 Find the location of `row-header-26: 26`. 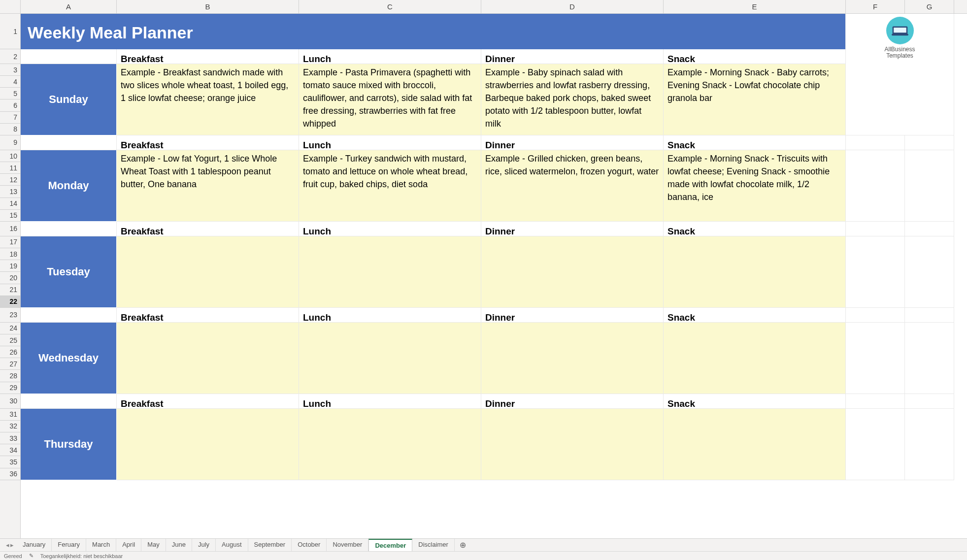

row-header-26: 26 is located at coordinates (10, 352).